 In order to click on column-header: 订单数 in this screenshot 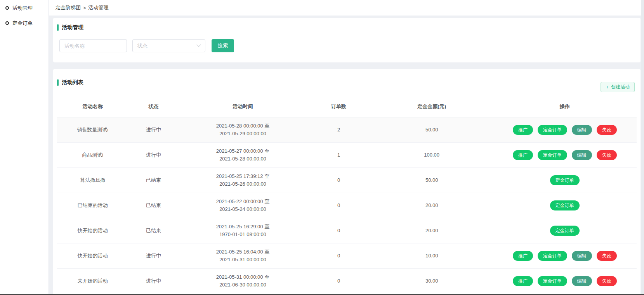, I will do `click(338, 107)`.